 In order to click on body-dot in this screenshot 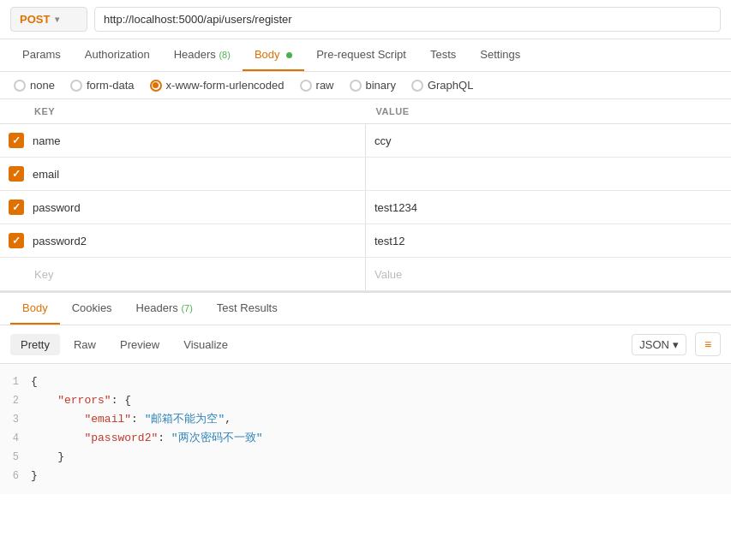, I will do `click(290, 55)`.